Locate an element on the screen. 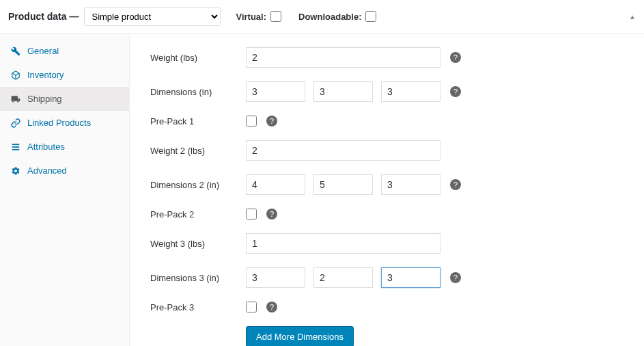  row-prepack3: Pre-Pack 3 ? is located at coordinates (387, 307).